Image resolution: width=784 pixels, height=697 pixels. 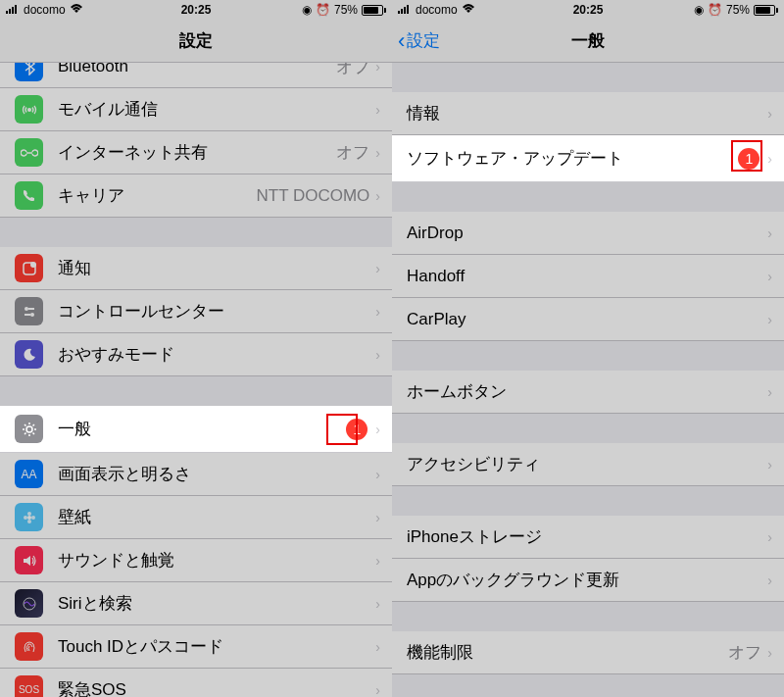 I want to click on speaker-icon, so click(x=29, y=561).